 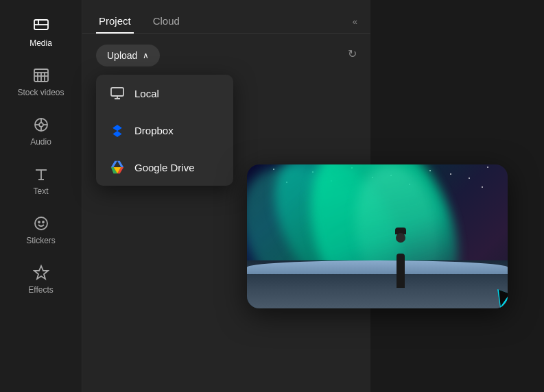 What do you see at coordinates (353, 53) in the screenshot?
I see `refresh-button: ↻` at bounding box center [353, 53].